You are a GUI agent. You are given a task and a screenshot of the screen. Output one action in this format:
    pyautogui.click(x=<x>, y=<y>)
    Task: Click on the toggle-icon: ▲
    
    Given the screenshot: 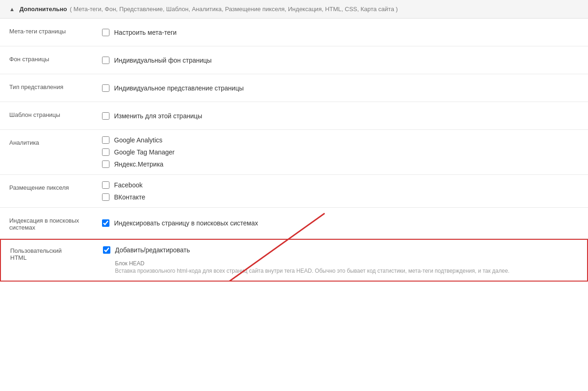 What is the action you would take?
    pyautogui.click(x=12, y=9)
    